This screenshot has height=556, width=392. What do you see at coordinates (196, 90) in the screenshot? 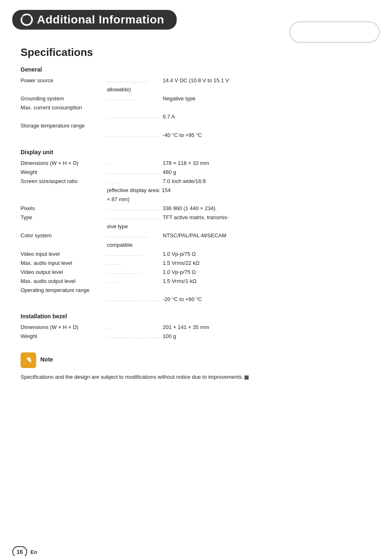
I see `spec-continuation: allowable)` at bounding box center [196, 90].